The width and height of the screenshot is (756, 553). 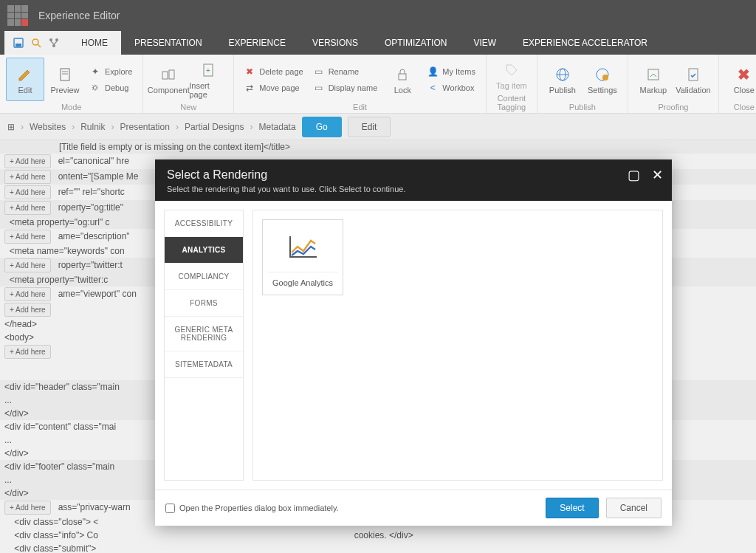 What do you see at coordinates (452, 72) in the screenshot?
I see `my-items-button: 👤My Items` at bounding box center [452, 72].